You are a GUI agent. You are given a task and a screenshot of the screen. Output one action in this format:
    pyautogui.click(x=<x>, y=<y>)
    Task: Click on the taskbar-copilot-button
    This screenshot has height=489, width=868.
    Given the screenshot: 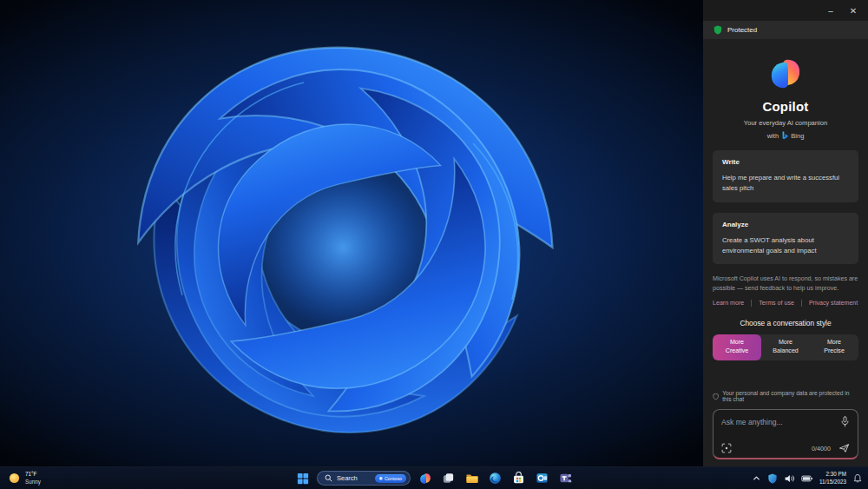 What is the action you would take?
    pyautogui.click(x=425, y=478)
    